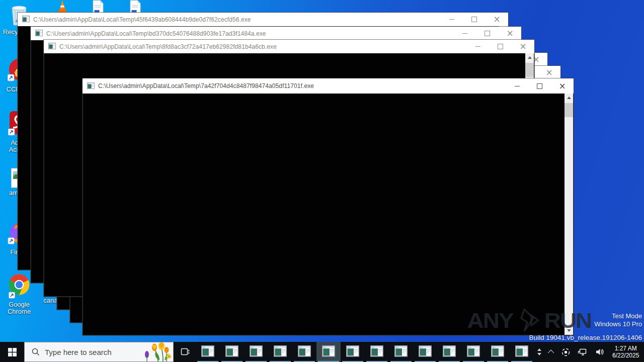  What do you see at coordinates (62, 7) in the screenshot?
I see `vlc-icon` at bounding box center [62, 7].